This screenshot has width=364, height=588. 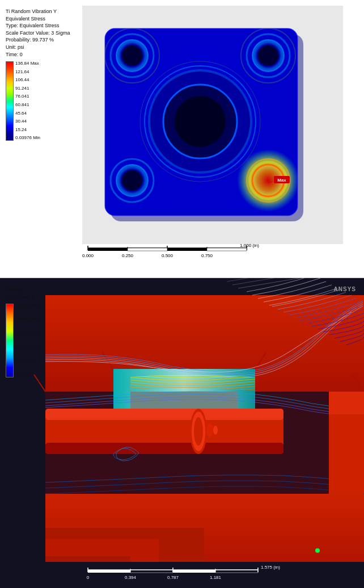 What do you see at coordinates (37, 11) in the screenshot?
I see `top-title: Ti Random Vibration Y` at bounding box center [37, 11].